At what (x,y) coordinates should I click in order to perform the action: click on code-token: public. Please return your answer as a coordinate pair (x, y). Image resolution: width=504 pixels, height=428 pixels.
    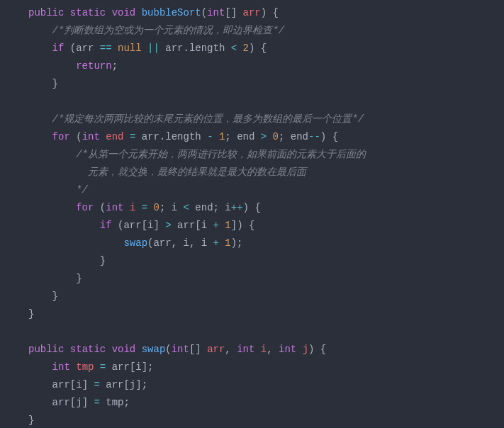
    Looking at the image, I should click on (46, 13).